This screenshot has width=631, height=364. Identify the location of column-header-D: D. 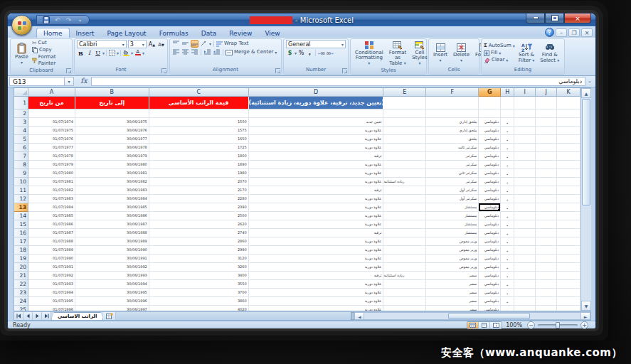
(317, 92).